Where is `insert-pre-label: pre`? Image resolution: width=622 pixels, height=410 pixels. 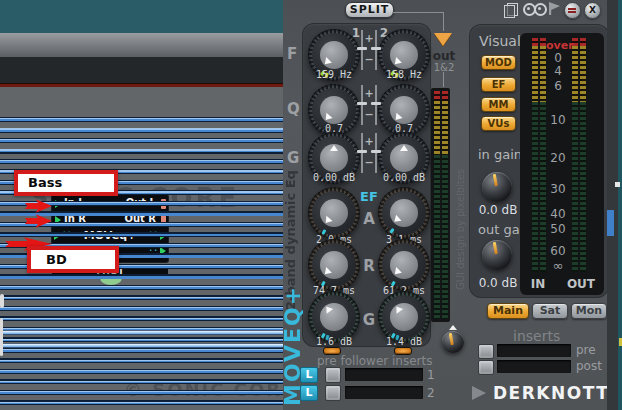 insert-pre-label: pre is located at coordinates (586, 350).